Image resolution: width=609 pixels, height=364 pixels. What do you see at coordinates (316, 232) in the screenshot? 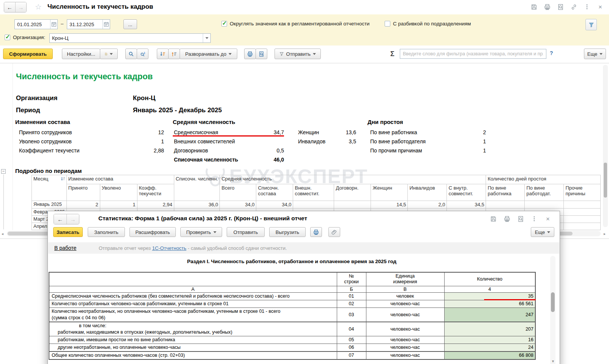
I see `modal-print-button` at bounding box center [316, 232].